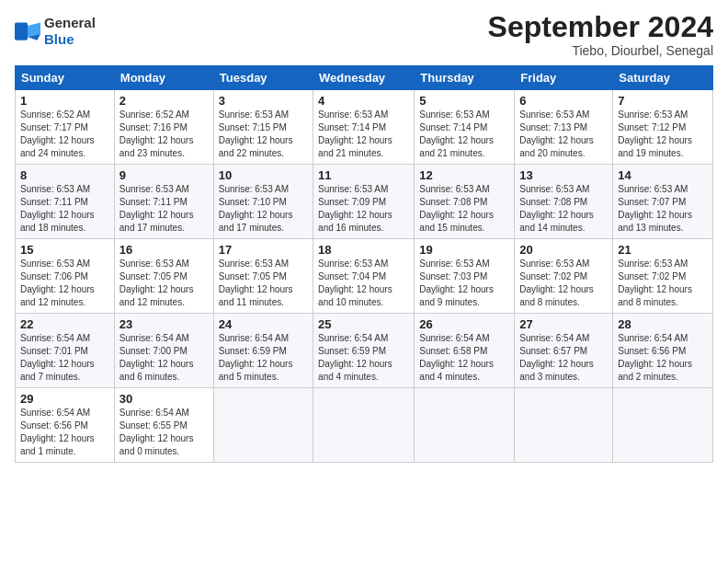 This screenshot has height=563, width=728. What do you see at coordinates (263, 101) in the screenshot?
I see `day-number: 3` at bounding box center [263, 101].